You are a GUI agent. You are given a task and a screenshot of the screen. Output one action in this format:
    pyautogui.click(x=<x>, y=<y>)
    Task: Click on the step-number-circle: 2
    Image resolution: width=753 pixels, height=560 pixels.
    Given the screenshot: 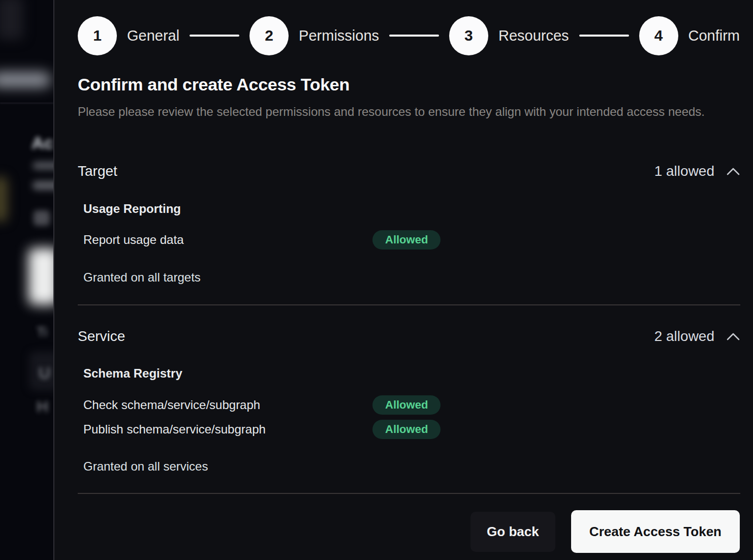 What is the action you would take?
    pyautogui.click(x=269, y=36)
    